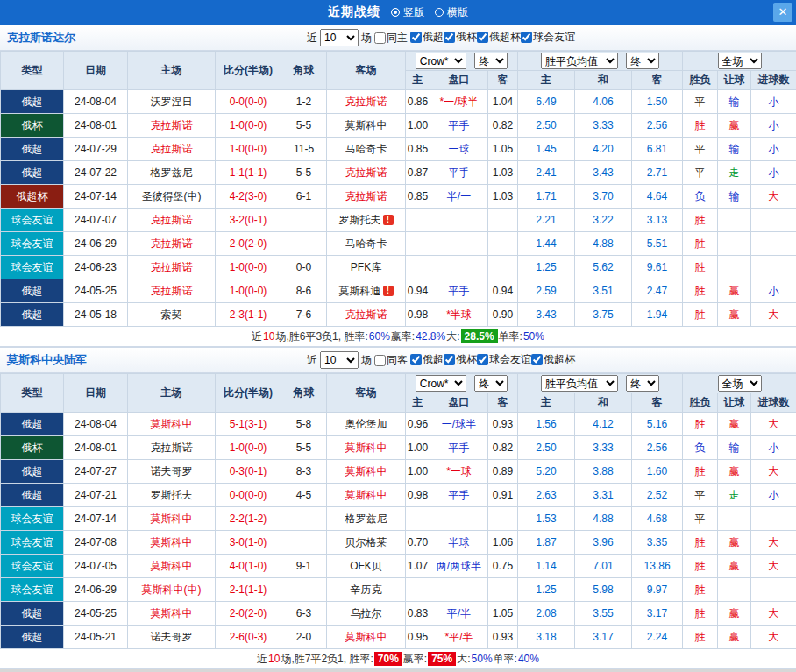 The width and height of the screenshot is (796, 672). I want to click on result-wdl: 胜, so click(700, 315).